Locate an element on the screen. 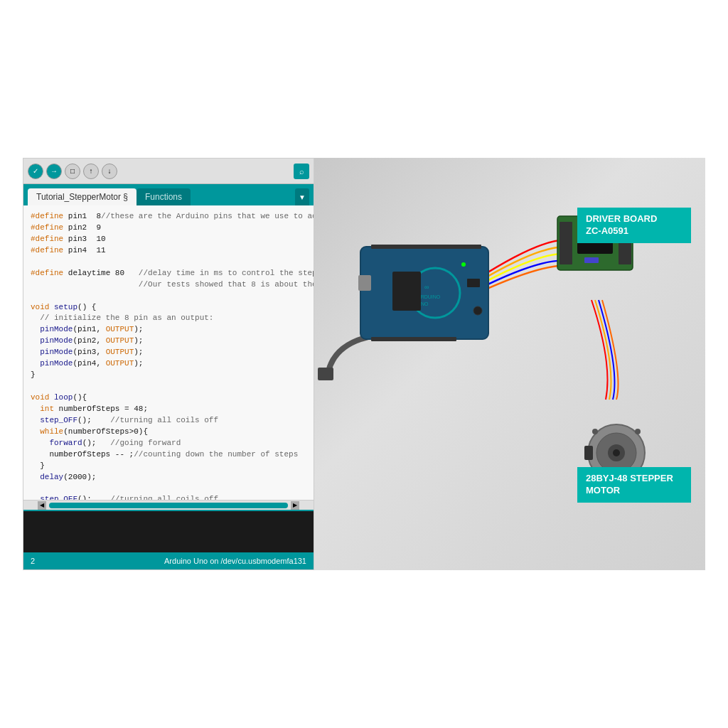 The width and height of the screenshot is (728, 728). status-port: Arduino Uno on /dev/cu.usbmodemfa131 is located at coordinates (235, 561).